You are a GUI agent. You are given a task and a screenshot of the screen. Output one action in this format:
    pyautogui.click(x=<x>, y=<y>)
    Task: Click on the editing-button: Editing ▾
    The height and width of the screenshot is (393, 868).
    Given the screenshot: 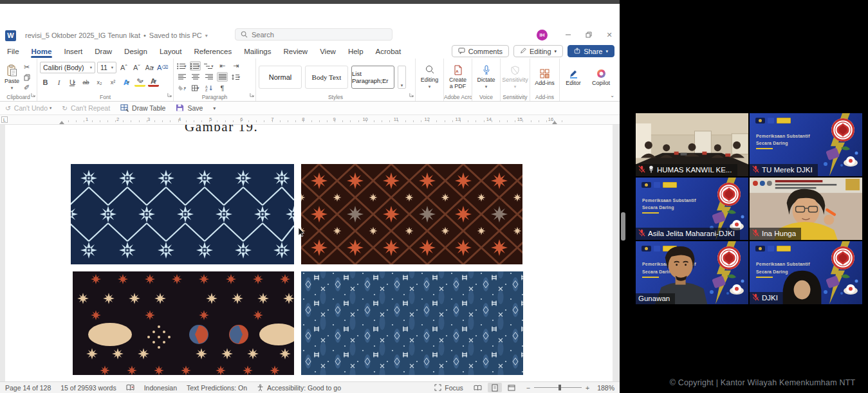 What is the action you would take?
    pyautogui.click(x=430, y=77)
    